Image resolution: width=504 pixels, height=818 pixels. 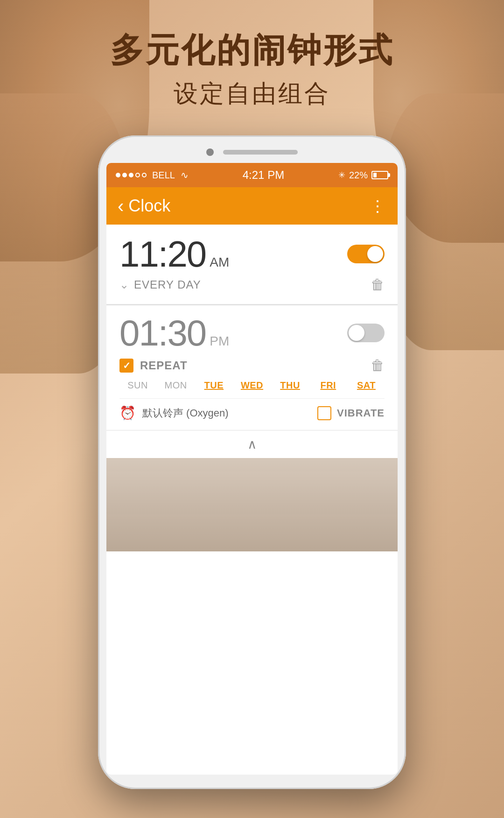 I want to click on days-of-week: SUN MON TUE WED THU FRI SAT, so click(x=252, y=386).